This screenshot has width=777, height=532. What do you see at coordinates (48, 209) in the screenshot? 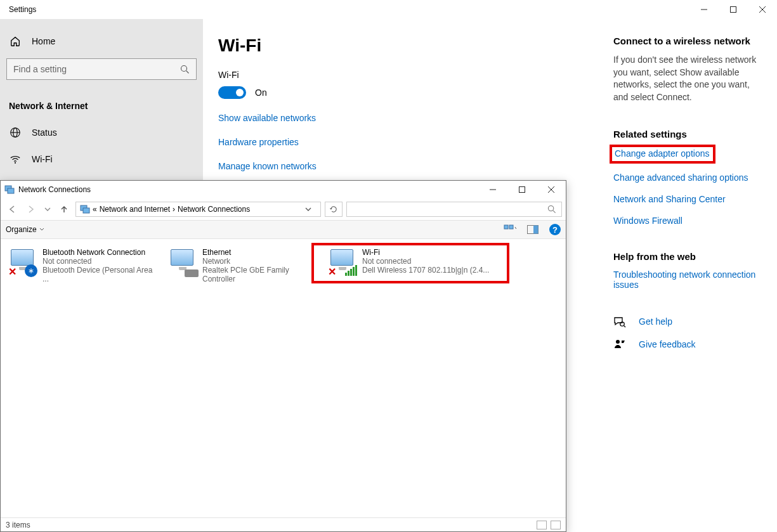
I see `recent-dropdown` at bounding box center [48, 209].